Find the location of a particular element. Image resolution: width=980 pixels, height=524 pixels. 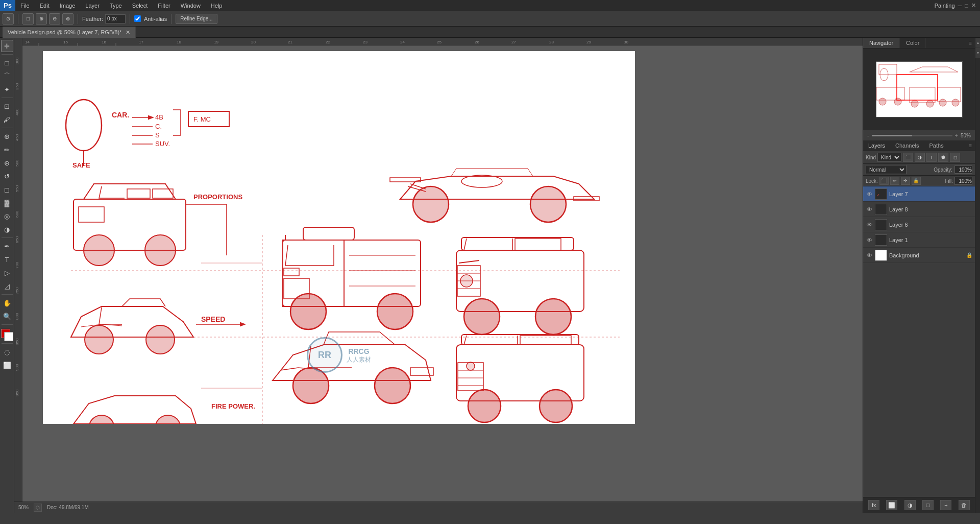

menu-window: Window is located at coordinates (191, 6).